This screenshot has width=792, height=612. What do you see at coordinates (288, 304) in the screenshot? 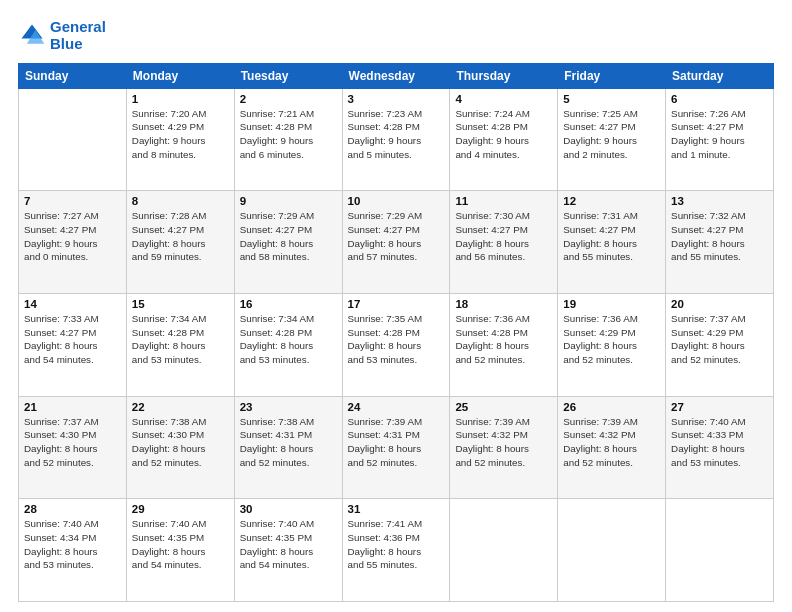
I see `day-number: 16` at bounding box center [288, 304].